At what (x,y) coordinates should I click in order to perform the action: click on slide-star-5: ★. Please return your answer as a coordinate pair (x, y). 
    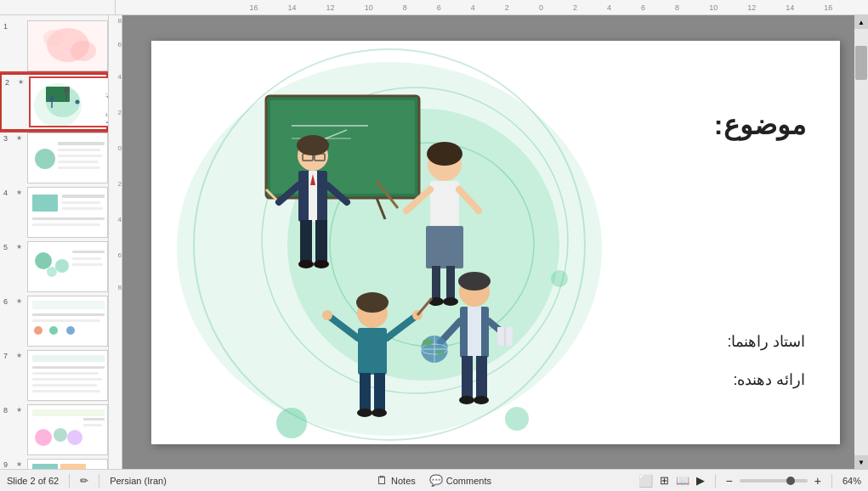
    Looking at the image, I should click on (20, 246).